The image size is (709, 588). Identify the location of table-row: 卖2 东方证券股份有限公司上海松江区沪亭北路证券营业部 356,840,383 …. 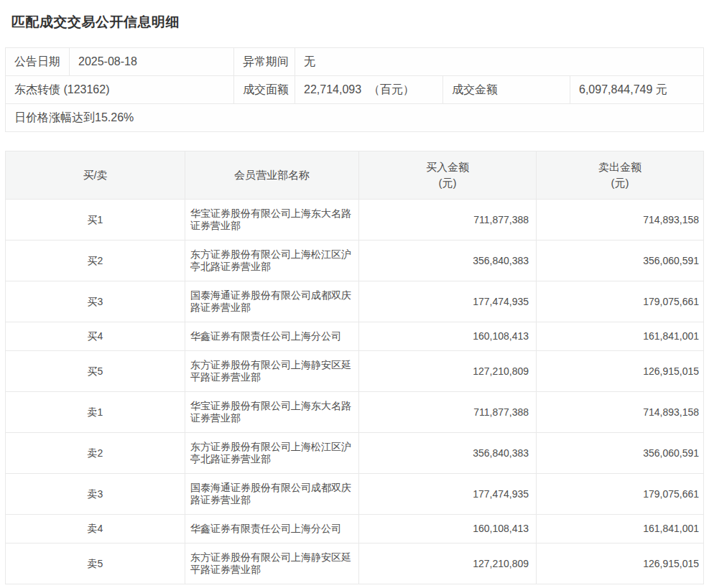
(355, 454).